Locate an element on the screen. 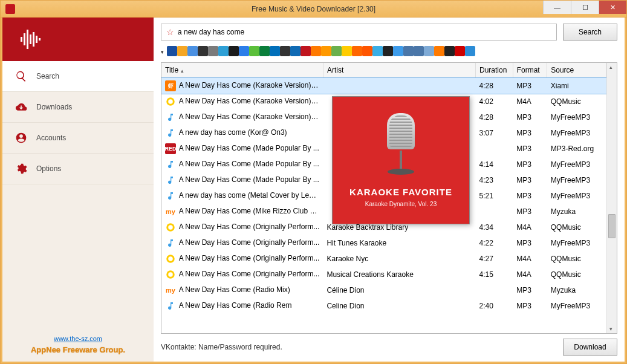 The image size is (627, 364). close-button: ✕ is located at coordinates (612, 7).